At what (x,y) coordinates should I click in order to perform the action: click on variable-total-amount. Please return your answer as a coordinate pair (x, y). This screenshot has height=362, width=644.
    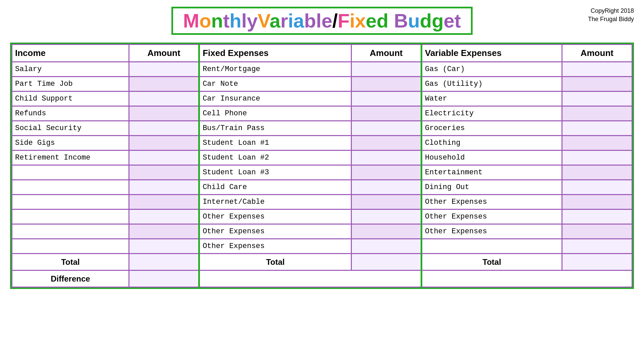
    Looking at the image, I should click on (597, 262).